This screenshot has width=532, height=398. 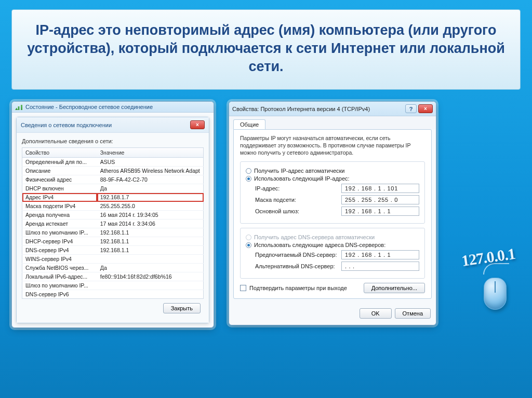 I want to click on field-dns2-label: Альтернативный DNS-сервер:, so click(x=297, y=266).